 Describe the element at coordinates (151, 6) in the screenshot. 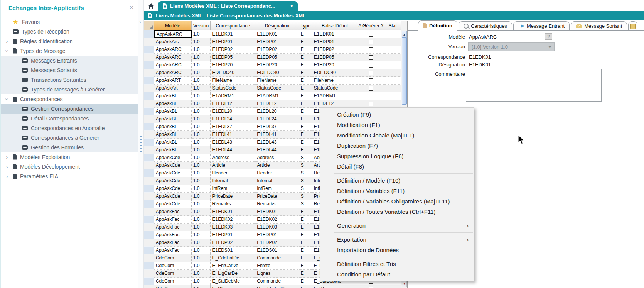

I see `home-tab` at that location.